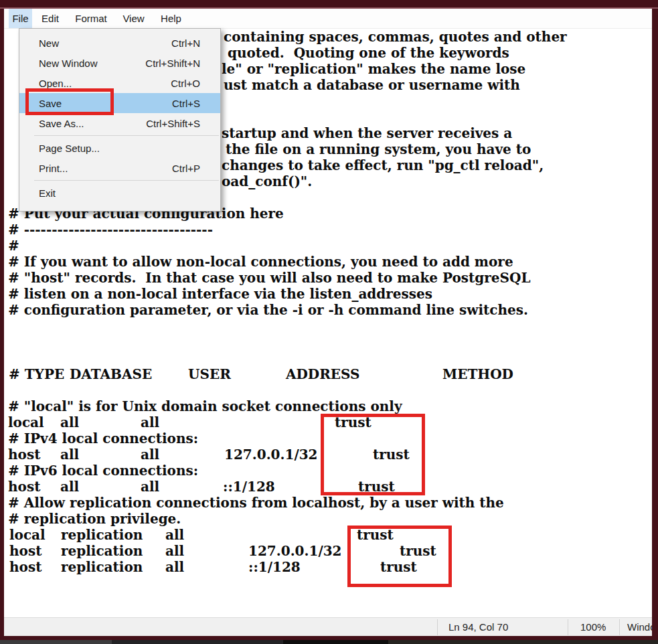  I want to click on doc-text-segment: METHOD, so click(478, 374).